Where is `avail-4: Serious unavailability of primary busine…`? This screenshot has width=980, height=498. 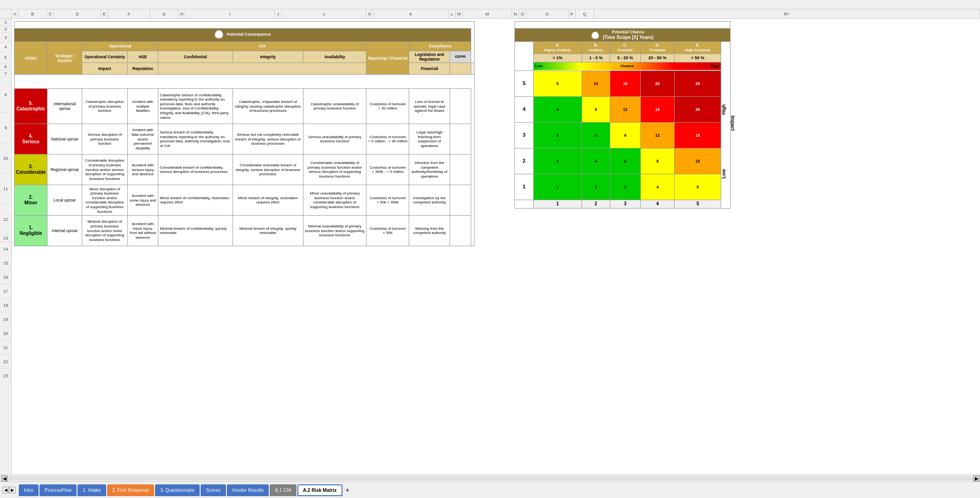 avail-4: Serious unavailability of primary busine… is located at coordinates (334, 139).